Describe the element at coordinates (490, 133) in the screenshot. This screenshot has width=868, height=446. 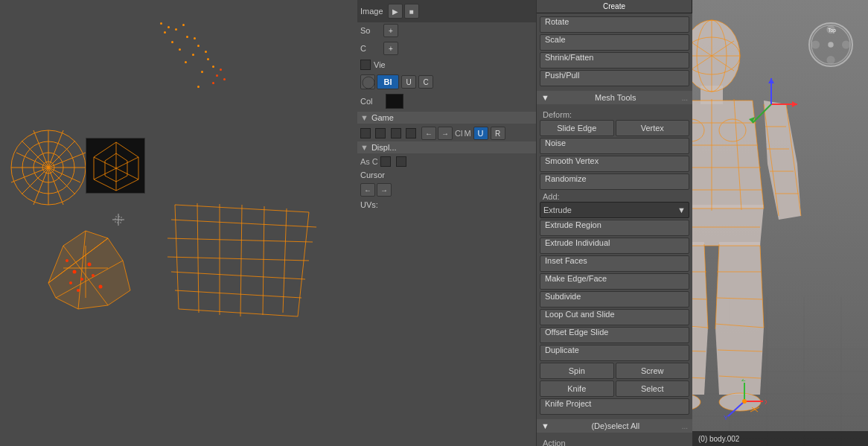
I see `game-u-r: U R` at that location.